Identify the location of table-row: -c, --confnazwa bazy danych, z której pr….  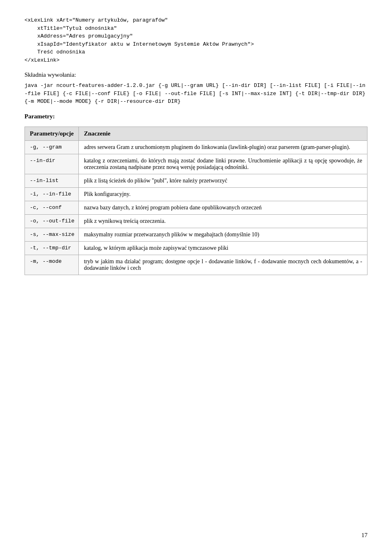
(196, 207).